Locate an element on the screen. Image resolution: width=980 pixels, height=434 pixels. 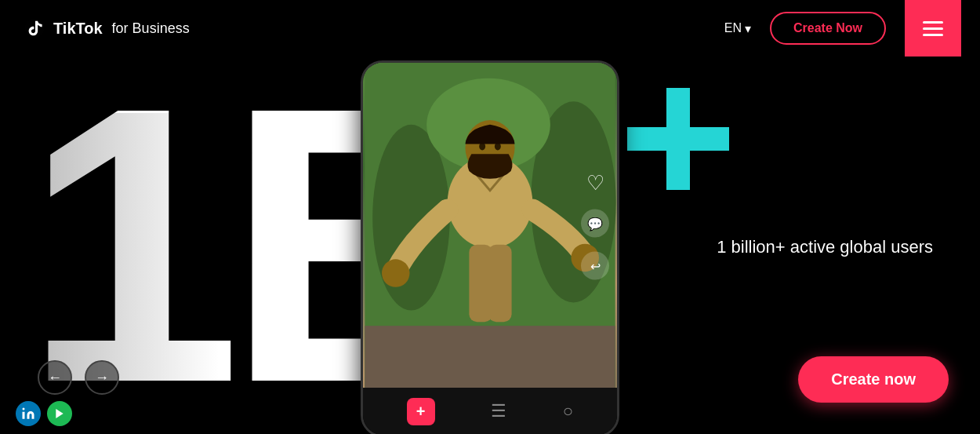
create-now-button: Create Now is located at coordinates (828, 28).